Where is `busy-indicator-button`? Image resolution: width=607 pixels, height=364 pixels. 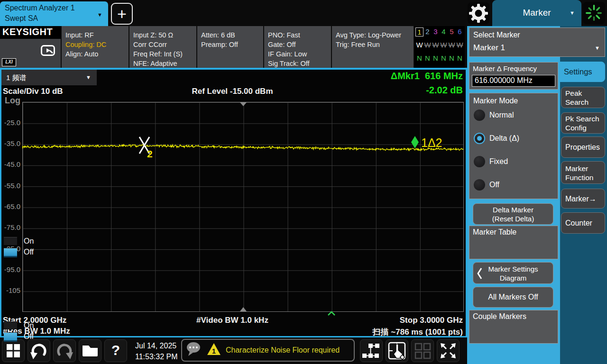
busy-indicator-button is located at coordinates (594, 13).